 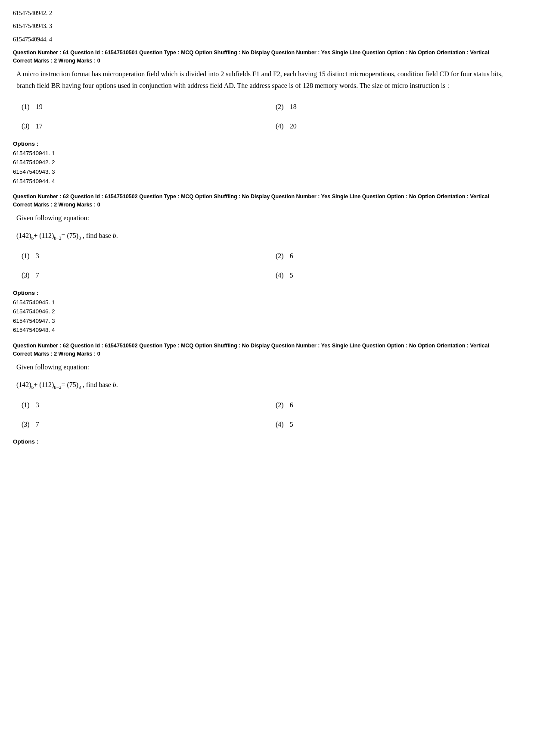 I want to click on q62b-options-label: Options :, so click(x=26, y=441).